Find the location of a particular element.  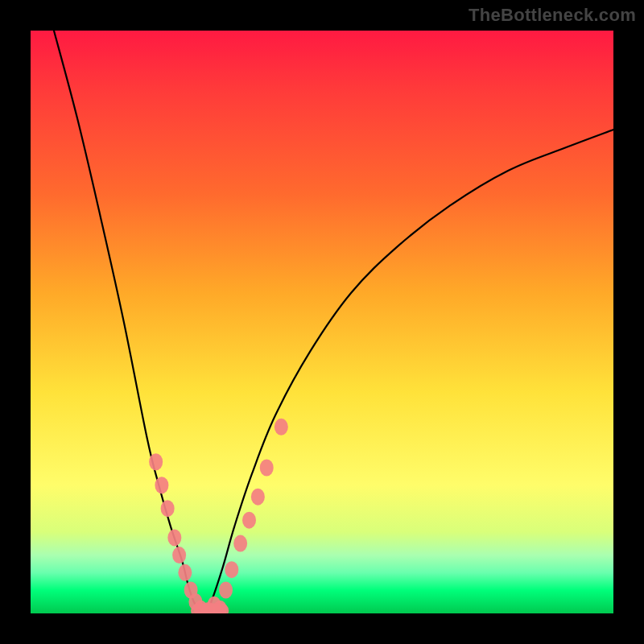

bottom-marker-band is located at coordinates (209, 609).